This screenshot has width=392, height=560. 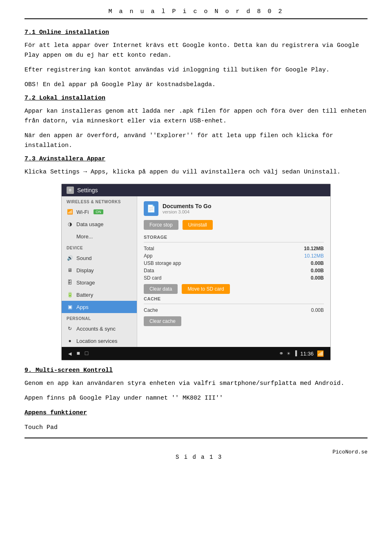 What do you see at coordinates (161, 289) in the screenshot?
I see `clear-data-button: Clear data` at bounding box center [161, 289].